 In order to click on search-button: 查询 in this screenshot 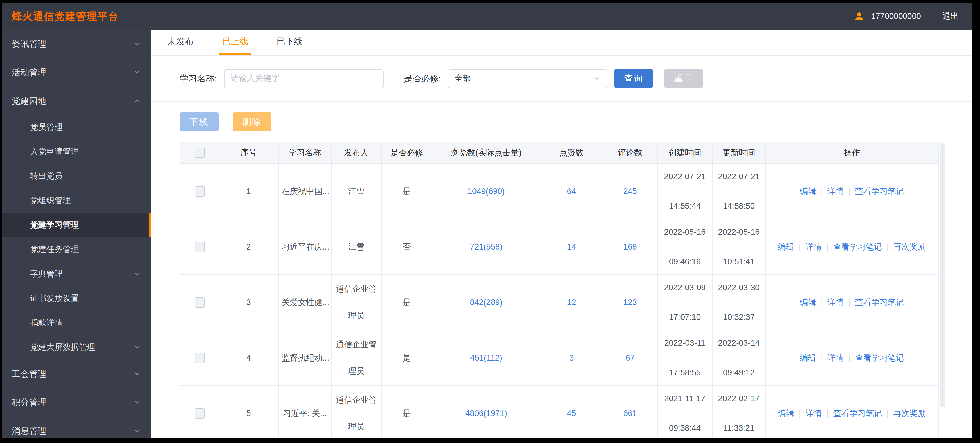, I will do `click(634, 78)`.